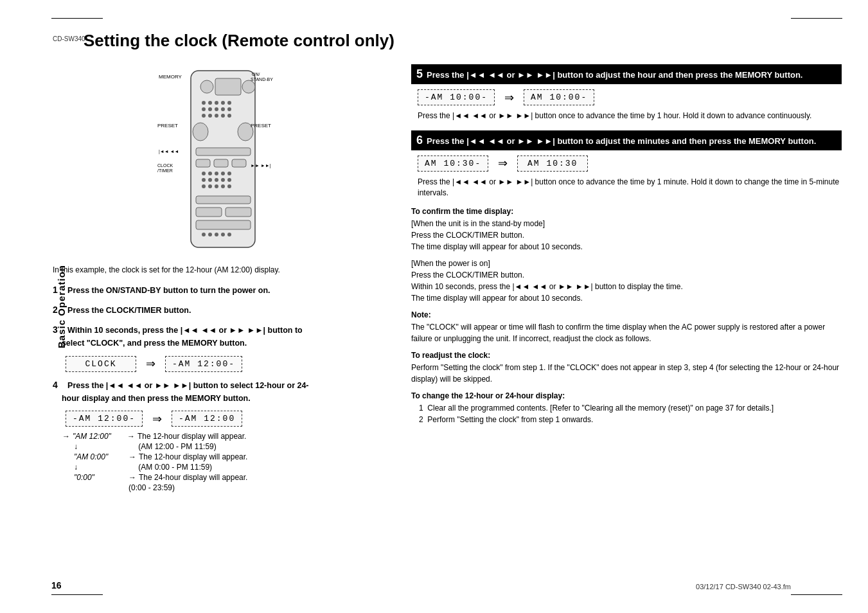 This screenshot has height=613, width=868. I want to click on step-5-display-left: -AM 10:00-, so click(456, 98).